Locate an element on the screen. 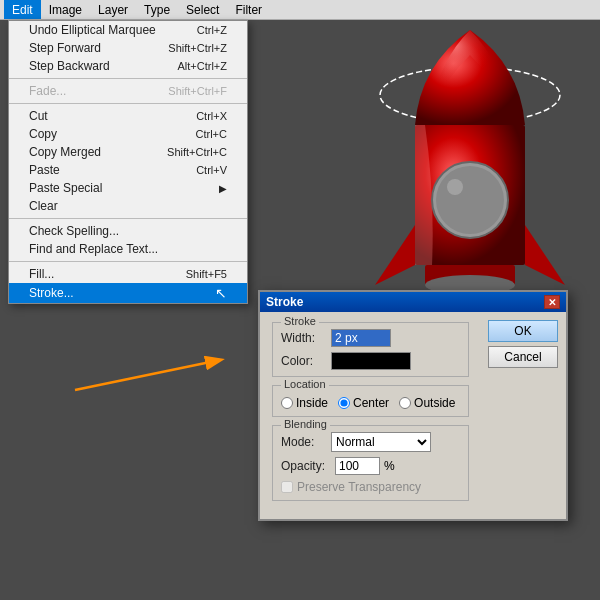 The height and width of the screenshot is (600, 600). mode-row: Mode: Normal is located at coordinates (370, 442).